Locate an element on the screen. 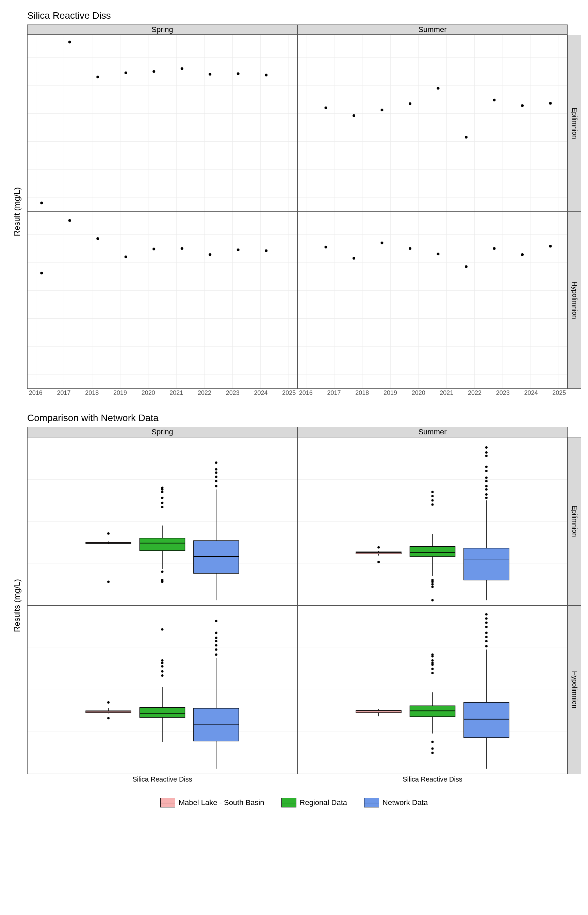 This screenshot has height=915, width=588. boxpanel-spring-hypolimnion: 05101520 is located at coordinates (162, 690).